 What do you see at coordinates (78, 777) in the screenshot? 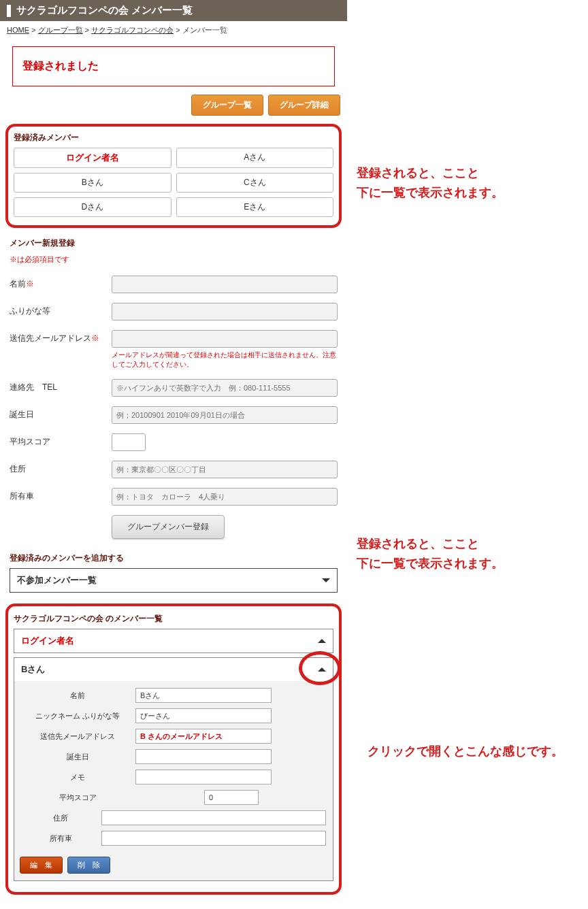
I see `detail-memo-label: メモ` at bounding box center [78, 777].